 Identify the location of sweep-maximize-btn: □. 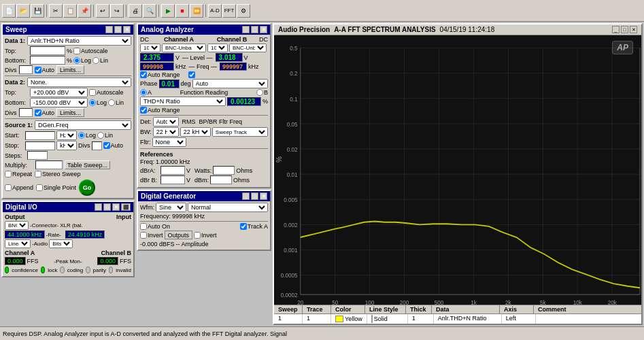
(118, 30).